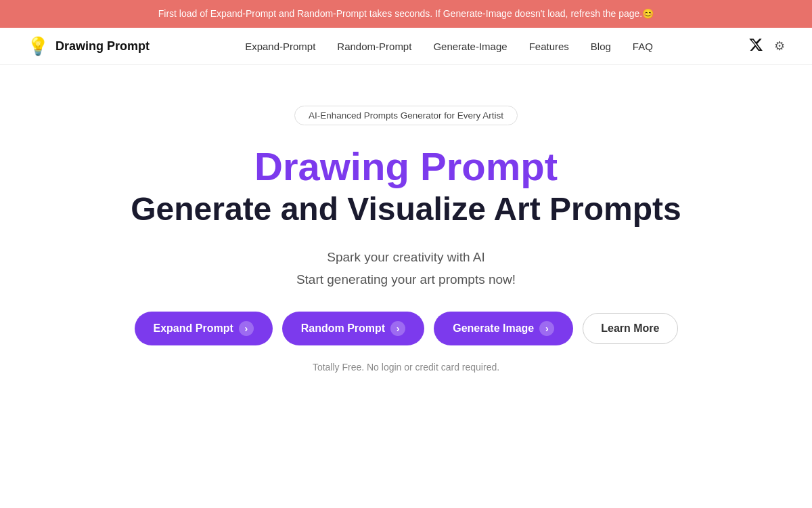 The width and height of the screenshot is (812, 508). Describe the element at coordinates (353, 329) in the screenshot. I see `random-prompt-button: Random Prompt ›` at that location.